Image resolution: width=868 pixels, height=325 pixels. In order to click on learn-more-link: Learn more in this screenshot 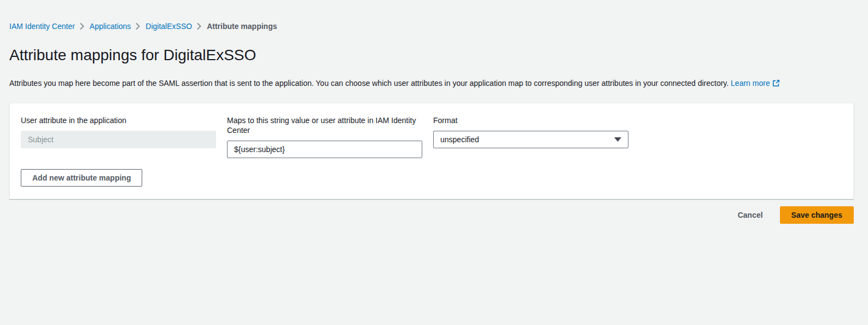, I will do `click(755, 83)`.